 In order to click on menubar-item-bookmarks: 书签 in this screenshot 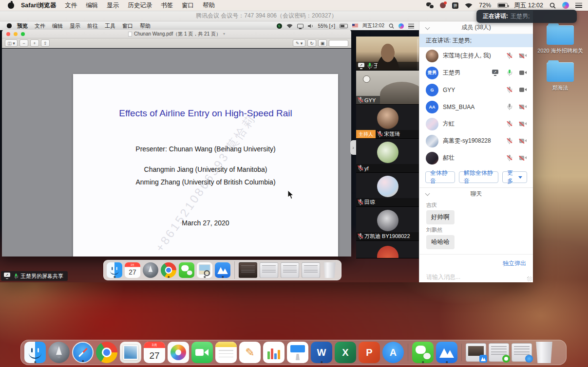, I will do `click(167, 6)`.